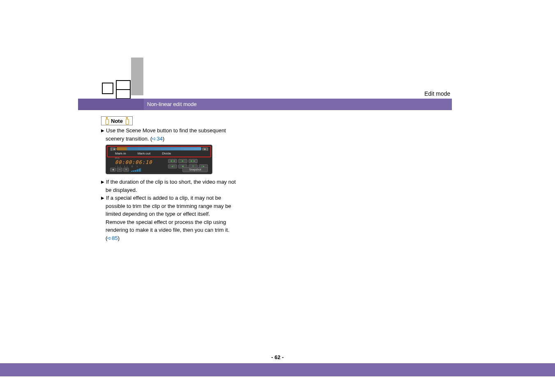 The width and height of the screenshot is (555, 392). Describe the element at coordinates (205, 149) in the screenshot. I see `slider-end-icon: ┄►❘` at that location.